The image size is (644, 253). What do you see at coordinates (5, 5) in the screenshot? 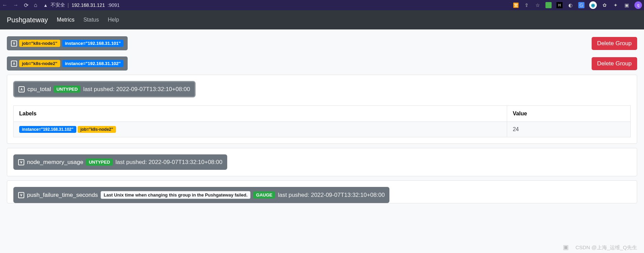
I see `back-icon: ←` at bounding box center [5, 5].